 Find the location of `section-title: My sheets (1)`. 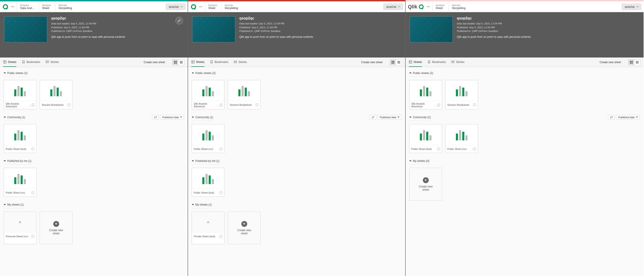

section-title: My sheets (1) is located at coordinates (204, 205).